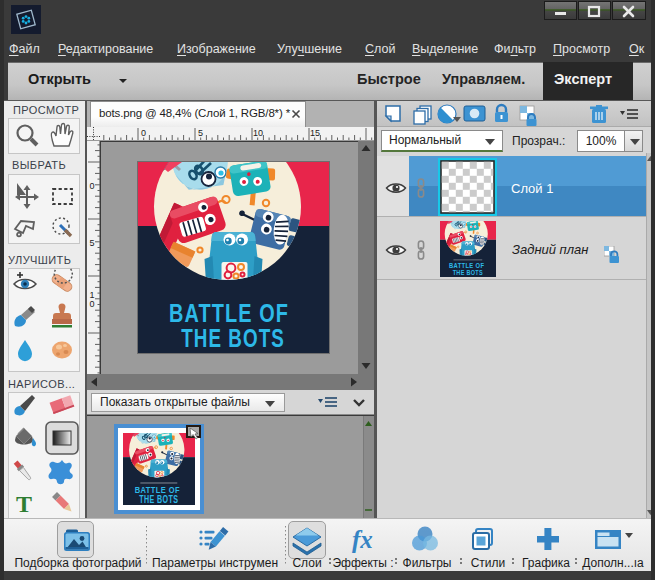  Describe the element at coordinates (258, 133) in the screenshot. I see `svg-text: 10` at that location.